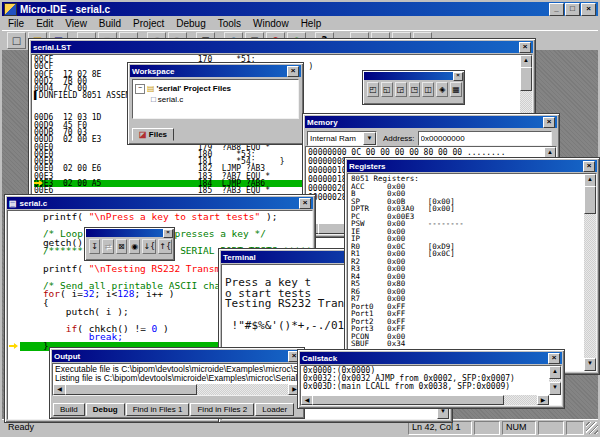 The image size is (600, 437). Describe the element at coordinates (122, 246) in the screenshot. I see `clear-breakpoints-button: ⊠` at that location.